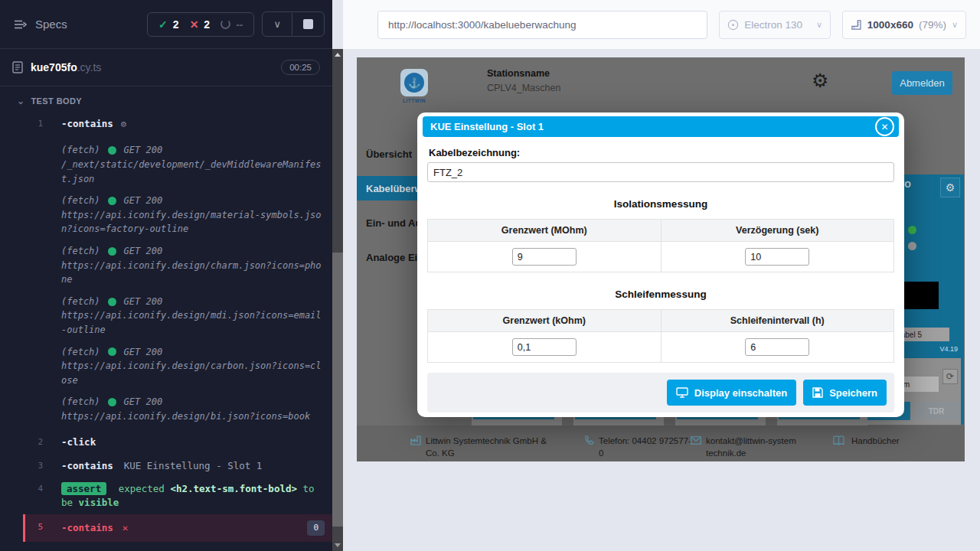  What do you see at coordinates (84, 488) in the screenshot?
I see `assert-badge: assert` at bounding box center [84, 488].